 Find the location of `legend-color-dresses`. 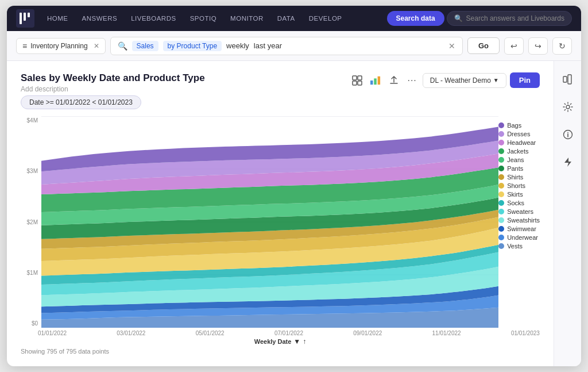

legend-color-dresses is located at coordinates (501, 134).